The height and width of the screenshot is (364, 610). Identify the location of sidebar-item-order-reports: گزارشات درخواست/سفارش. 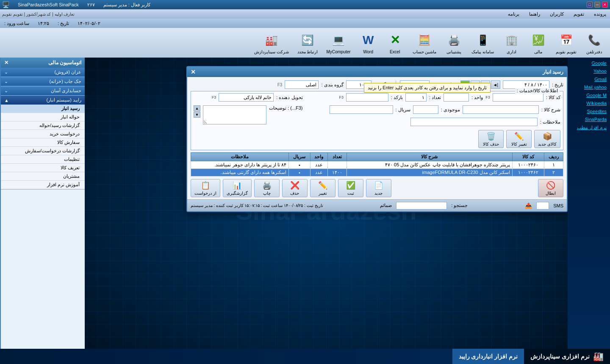
(43, 151).